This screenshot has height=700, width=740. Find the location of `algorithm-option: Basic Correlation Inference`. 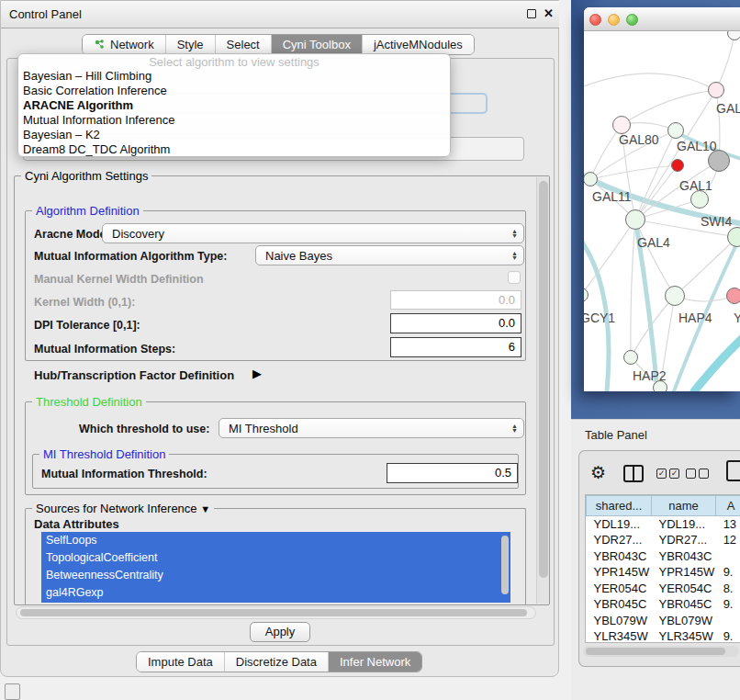

algorithm-option: Basic Correlation Inference is located at coordinates (234, 91).